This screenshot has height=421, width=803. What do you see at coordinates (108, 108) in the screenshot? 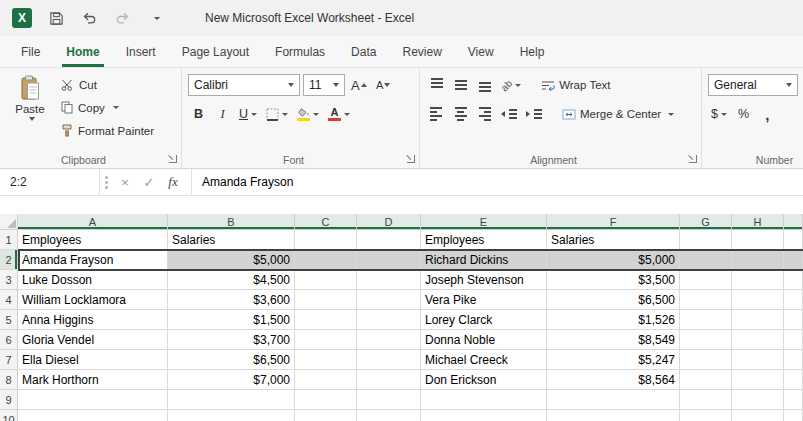
I see `copy-button: Copy` at bounding box center [108, 108].